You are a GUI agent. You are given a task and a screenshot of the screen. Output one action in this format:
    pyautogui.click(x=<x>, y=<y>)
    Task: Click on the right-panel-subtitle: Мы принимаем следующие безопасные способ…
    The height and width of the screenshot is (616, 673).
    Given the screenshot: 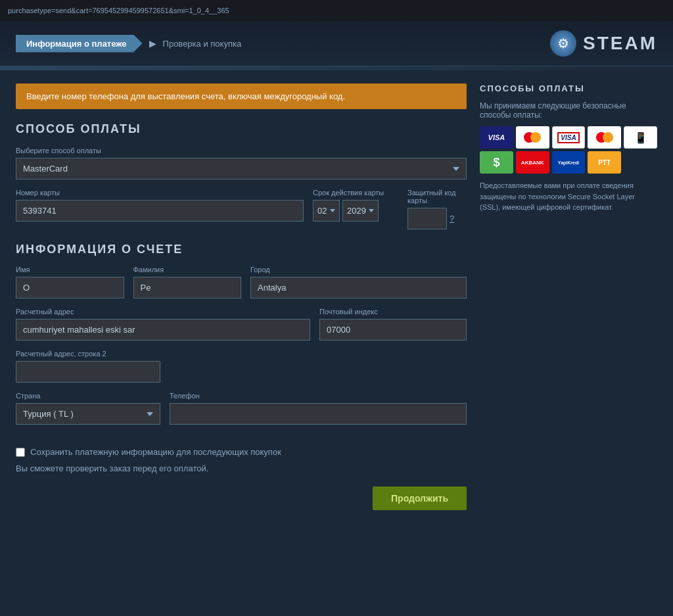 What is the action you would take?
    pyautogui.click(x=569, y=110)
    